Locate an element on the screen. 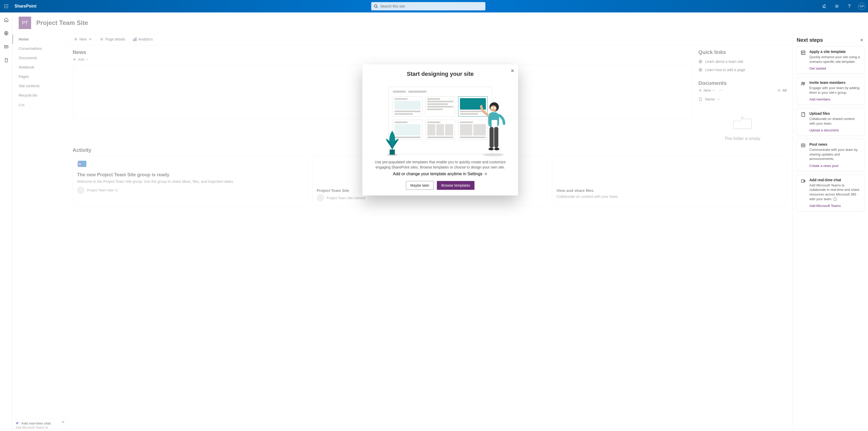 This screenshot has width=868, height=431. modal-close: ✕ is located at coordinates (513, 71).